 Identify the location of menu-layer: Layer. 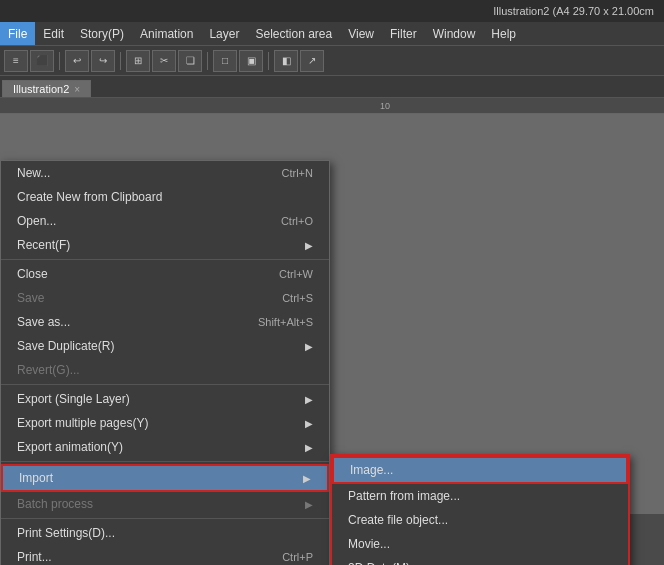
(224, 34).